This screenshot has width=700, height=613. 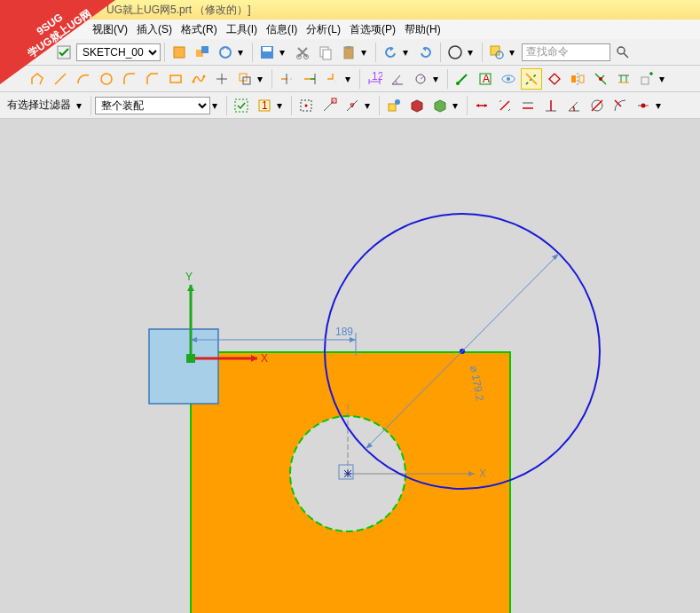 I want to click on sketch-name-dropdown: SKETCH_001, so click(x=119, y=52).